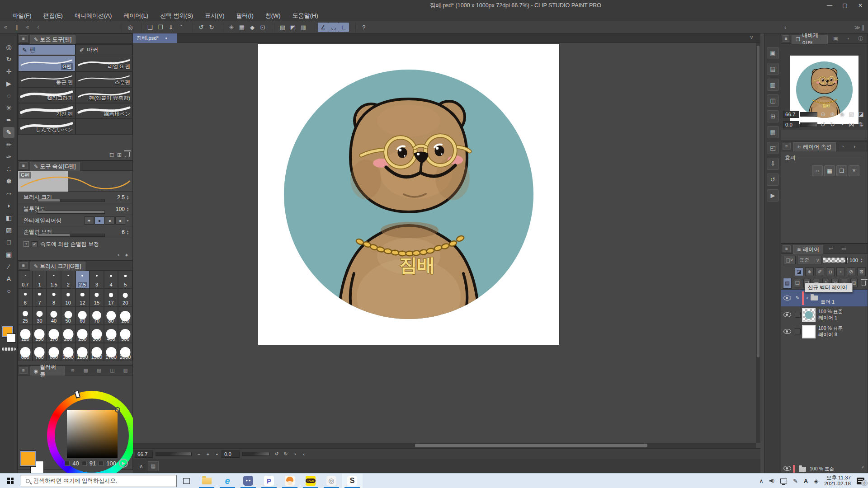 The image size is (868, 488). What do you see at coordinates (323, 27) in the screenshot?
I see `snap-ruler-icon: ∠` at bounding box center [323, 27].